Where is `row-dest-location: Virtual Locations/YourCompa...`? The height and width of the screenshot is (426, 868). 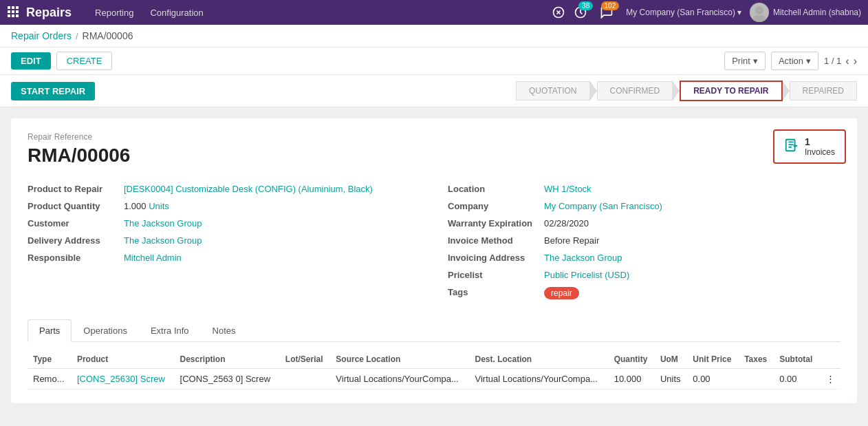
row-dest-location: Virtual Locations/YourCompa... is located at coordinates (539, 379).